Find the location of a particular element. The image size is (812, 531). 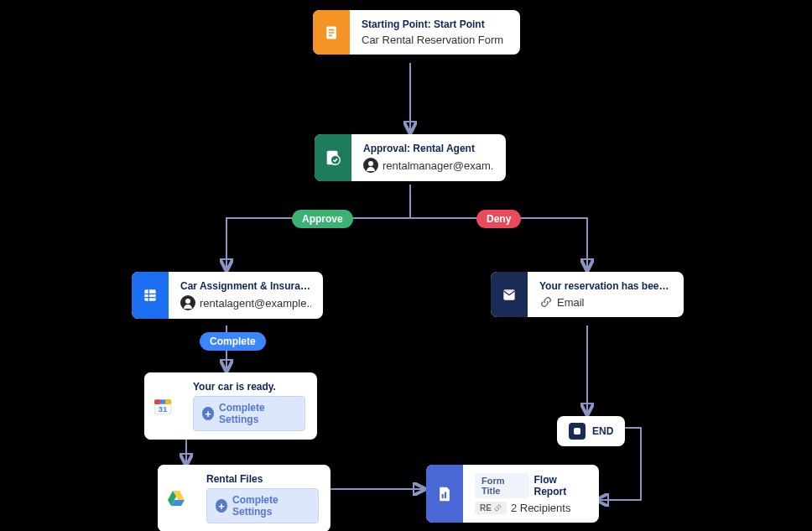

badge-deny: Deny is located at coordinates (498, 219).